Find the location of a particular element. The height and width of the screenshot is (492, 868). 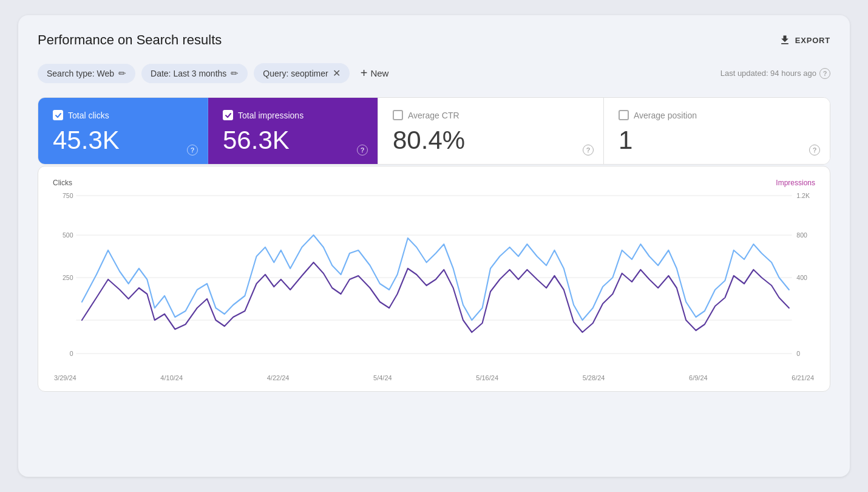

svg-text: 1.2K is located at coordinates (803, 196).